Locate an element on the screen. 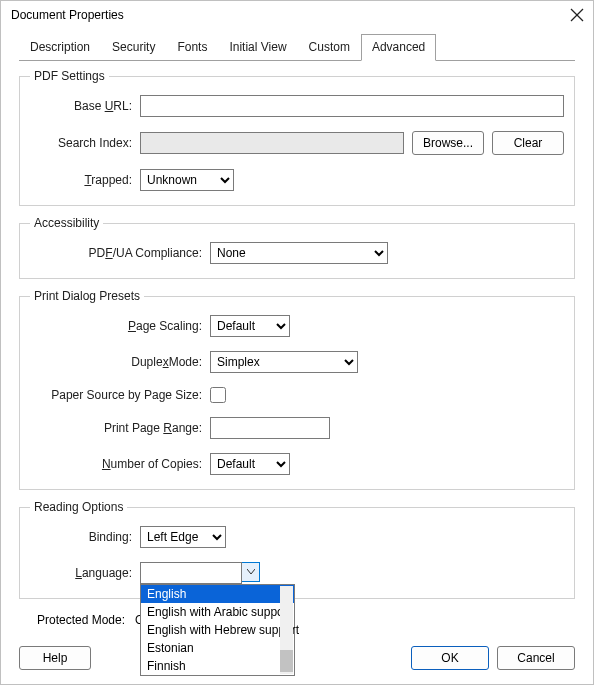 This screenshot has height=685, width=594. trapped-select: Unknown is located at coordinates (187, 180).